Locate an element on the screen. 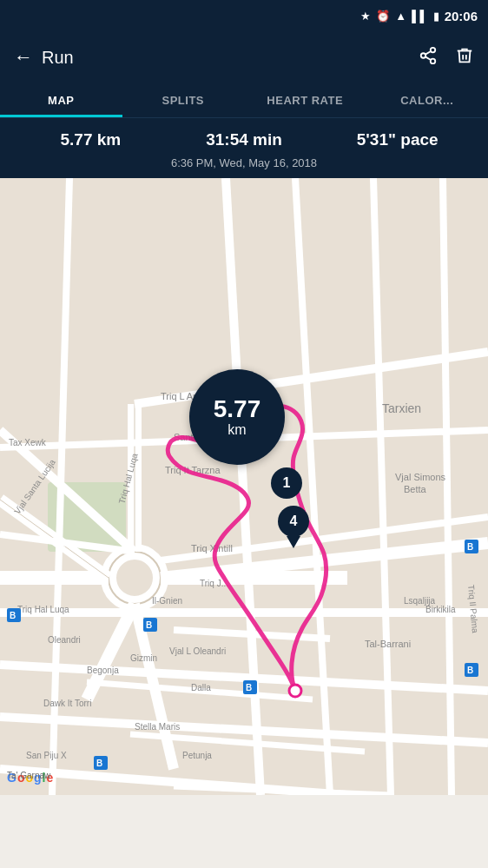 This screenshot has height=868, width=488. wifi-icon: ▲ is located at coordinates (401, 16).